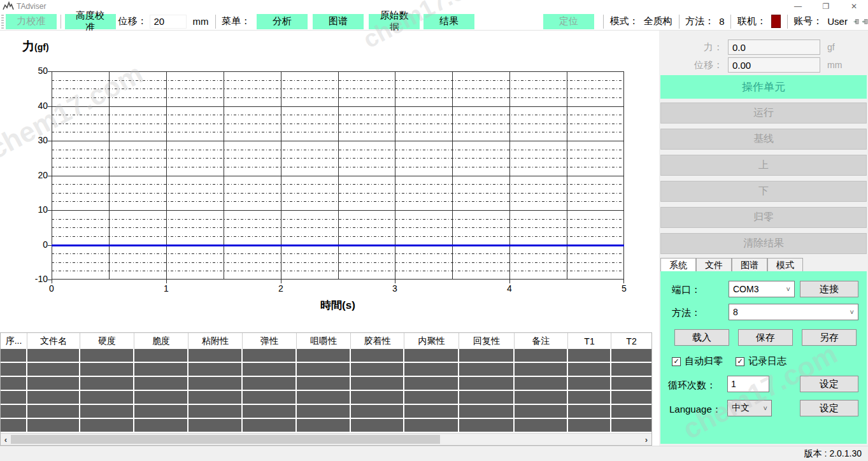 The height and width of the screenshot is (461, 868). Describe the element at coordinates (764, 166) in the screenshot. I see `up-button: 上` at that location.